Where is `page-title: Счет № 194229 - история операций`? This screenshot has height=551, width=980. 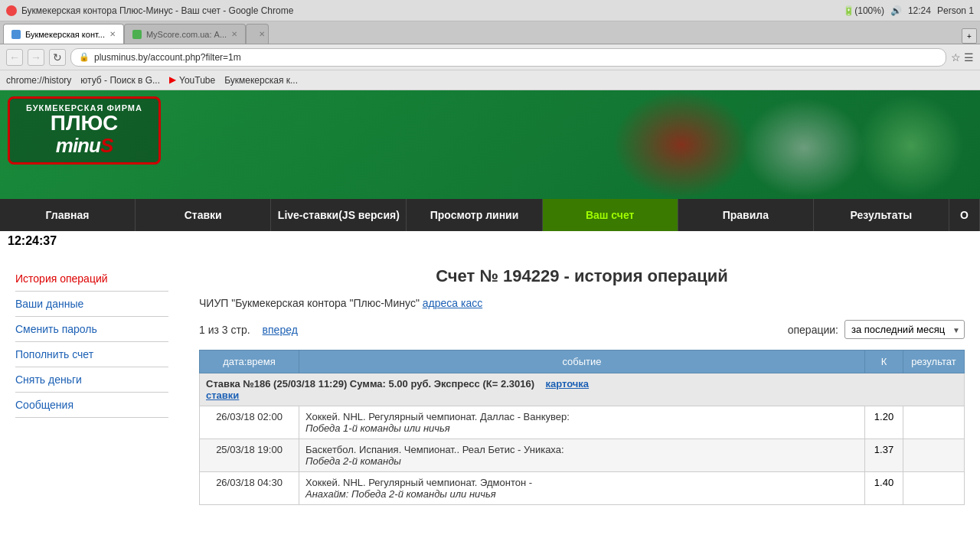
page-title: Счет № 194229 - история операций is located at coordinates (582, 276).